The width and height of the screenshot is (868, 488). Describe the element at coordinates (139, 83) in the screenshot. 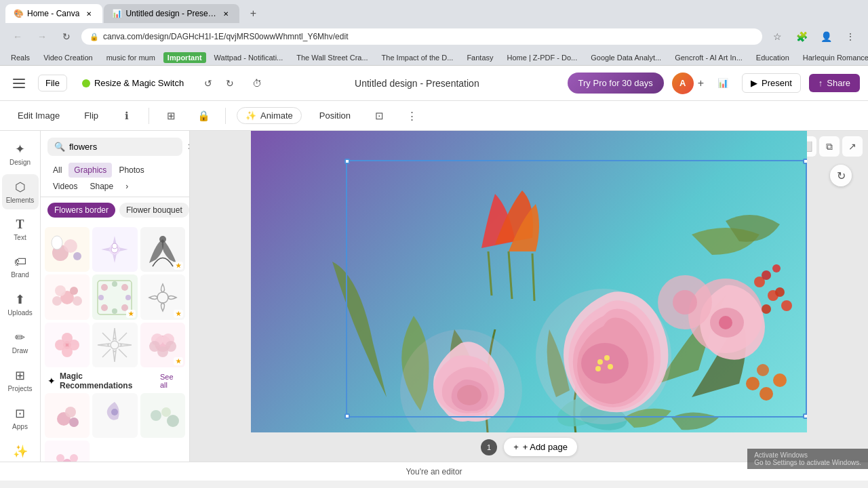

I see `magic-switch-label: Resize & Magic Switch` at that location.